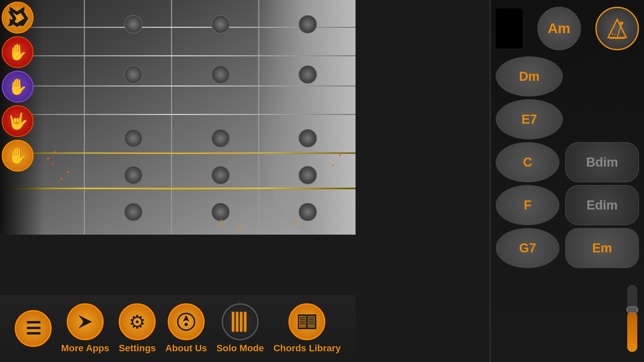 The width and height of the screenshot is (644, 362). Describe the element at coordinates (18, 117) in the screenshot. I see `left-controls: ❯❯ ❯❯ ✋ ✋ 🤟 ✋` at that location.